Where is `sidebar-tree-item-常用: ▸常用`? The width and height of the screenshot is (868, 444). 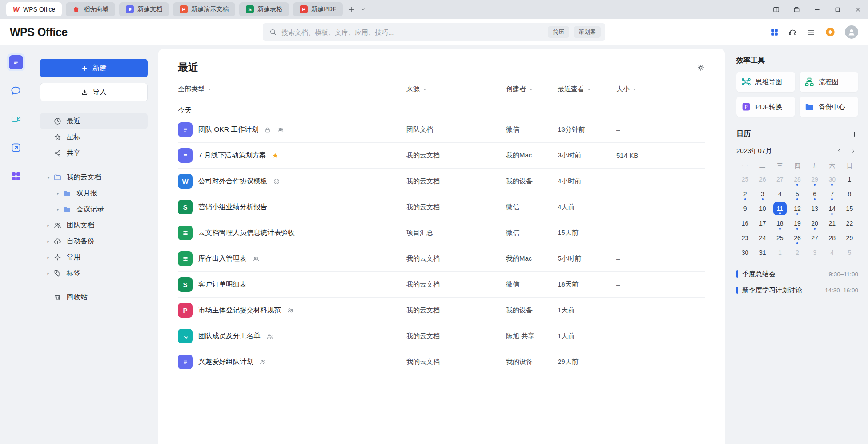
sidebar-tree-item-常用: ▸常用 is located at coordinates (94, 257).